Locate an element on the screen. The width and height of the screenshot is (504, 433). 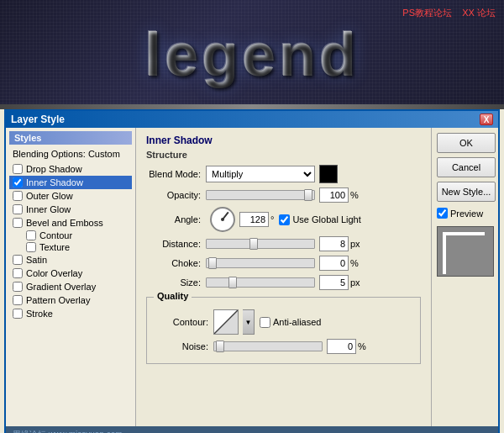
texture-label: Texture is located at coordinates (55, 247).